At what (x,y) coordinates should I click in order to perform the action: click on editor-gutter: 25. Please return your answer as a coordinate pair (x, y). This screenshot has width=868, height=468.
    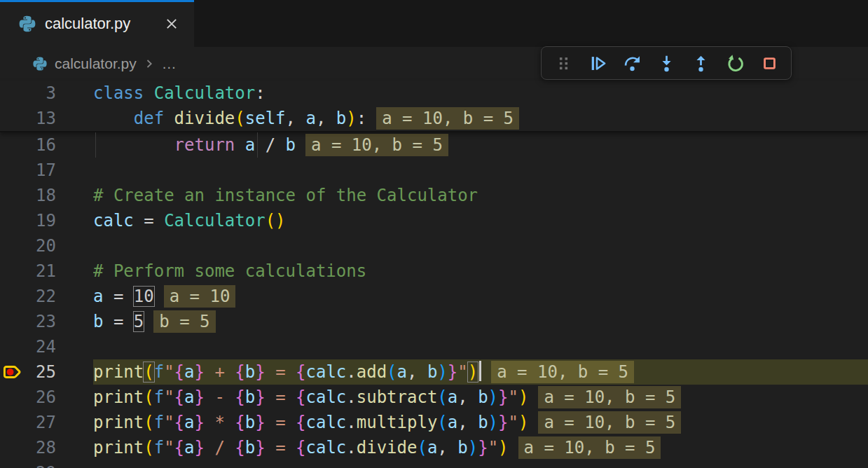
    Looking at the image, I should click on (46, 372).